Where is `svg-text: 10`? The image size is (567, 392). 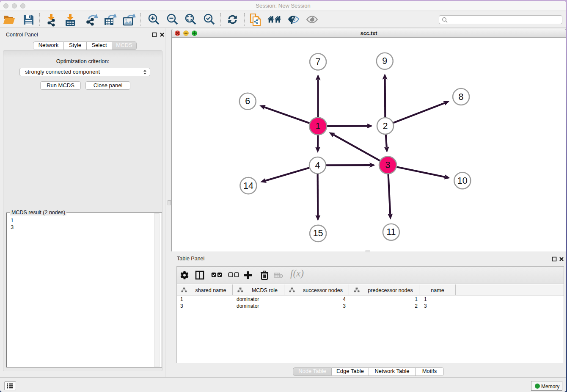 svg-text: 10 is located at coordinates (462, 181).